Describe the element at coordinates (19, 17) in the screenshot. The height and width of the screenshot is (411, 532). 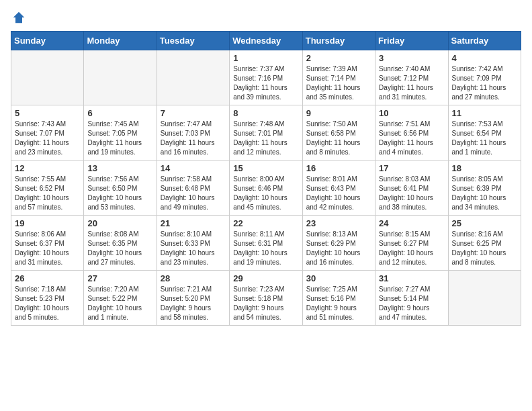
I see `logo-icon` at that location.